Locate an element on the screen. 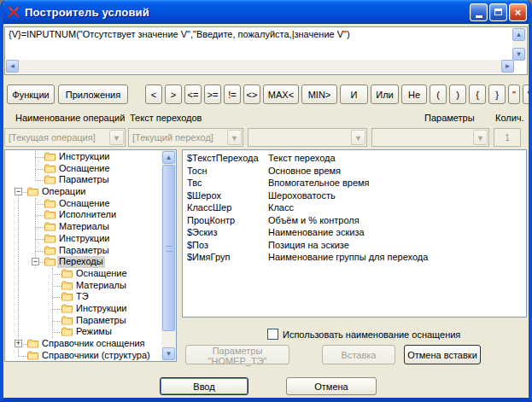 This screenshot has height=402, width=532. operator-button: >= is located at coordinates (213, 94).